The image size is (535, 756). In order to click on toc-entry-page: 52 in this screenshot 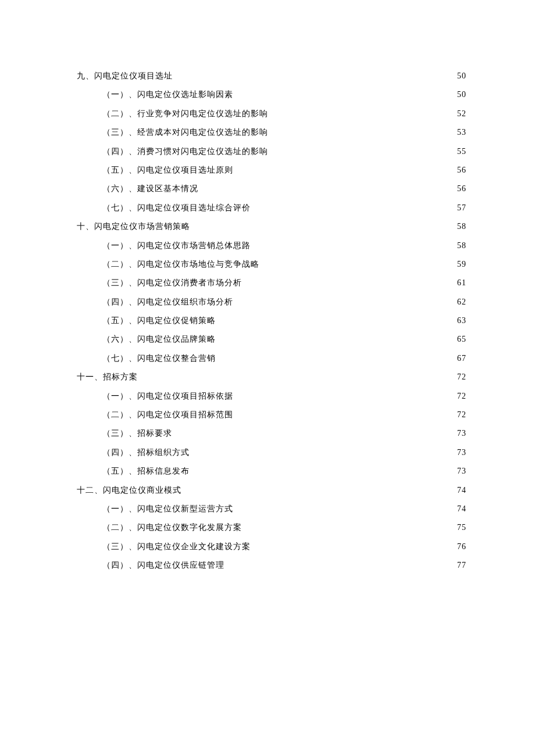, I will do `click(462, 114)`.